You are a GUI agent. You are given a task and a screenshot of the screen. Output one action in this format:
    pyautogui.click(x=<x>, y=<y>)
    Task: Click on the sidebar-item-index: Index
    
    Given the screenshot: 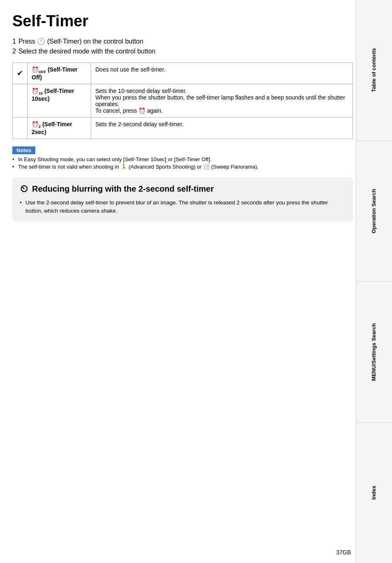 What is the action you would take?
    pyautogui.click(x=374, y=493)
    